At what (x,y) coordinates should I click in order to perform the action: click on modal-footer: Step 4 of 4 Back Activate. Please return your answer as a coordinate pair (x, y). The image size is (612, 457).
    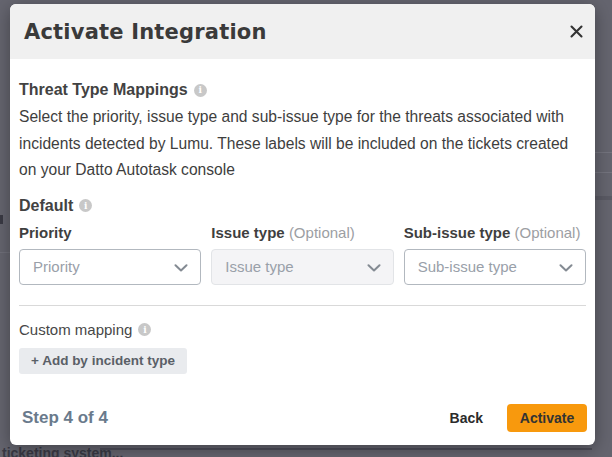
    Looking at the image, I should click on (302, 418).